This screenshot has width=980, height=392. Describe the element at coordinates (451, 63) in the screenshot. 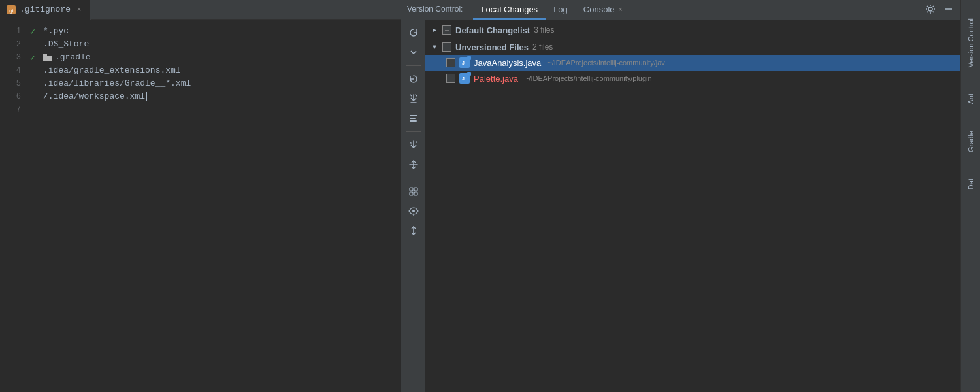

I see `tree-checkbox-javaanalysis` at that location.